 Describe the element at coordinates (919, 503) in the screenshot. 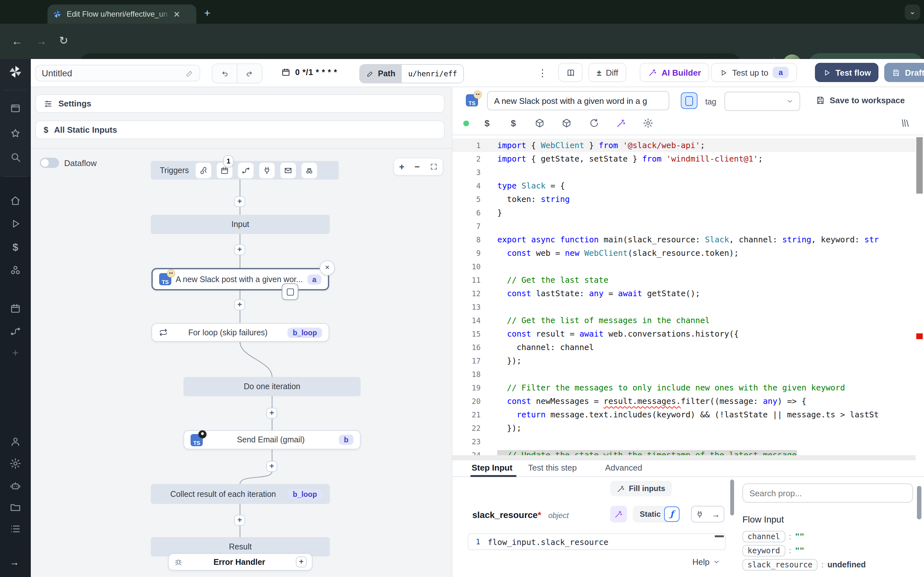

I see `prop-panel-scrollbar-thumb` at that location.